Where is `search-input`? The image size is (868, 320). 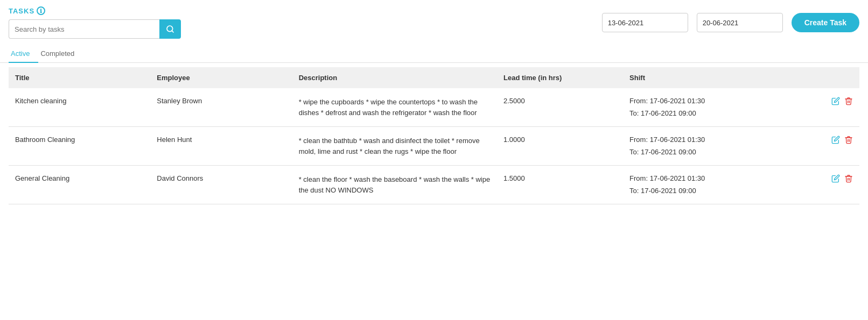
search-input is located at coordinates (84, 29).